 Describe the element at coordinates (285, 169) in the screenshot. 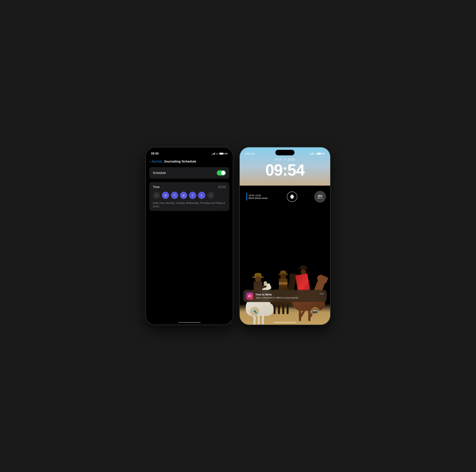

I see `lockscreen-info: Fri 17 ☀ 16:02 09:54` at that location.